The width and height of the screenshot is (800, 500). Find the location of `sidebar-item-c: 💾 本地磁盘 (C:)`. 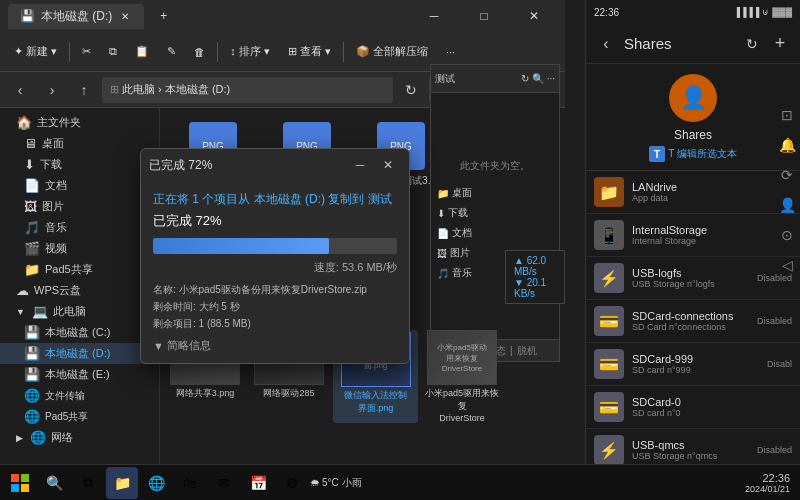

sidebar-item-c: 💾 本地磁盘 (C:) is located at coordinates (80, 332).